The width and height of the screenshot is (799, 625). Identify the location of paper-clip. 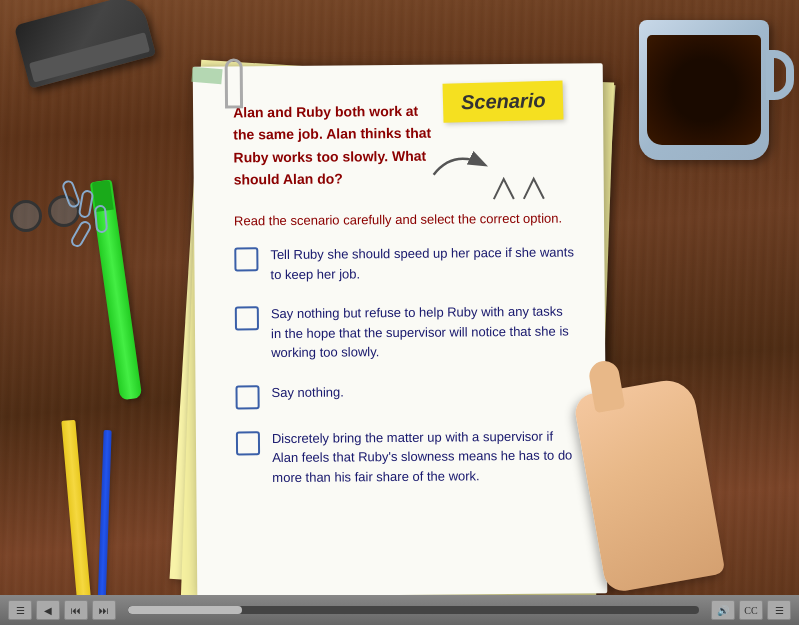
(234, 83).